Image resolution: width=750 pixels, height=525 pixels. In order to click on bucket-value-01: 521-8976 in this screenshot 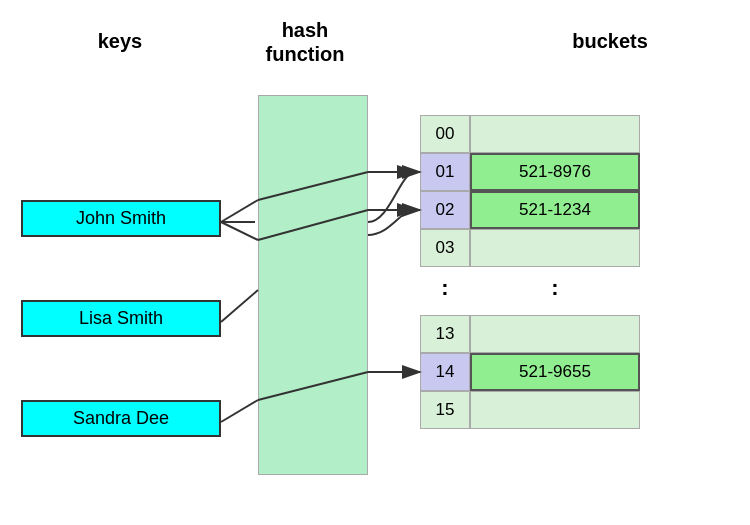, I will do `click(555, 172)`.